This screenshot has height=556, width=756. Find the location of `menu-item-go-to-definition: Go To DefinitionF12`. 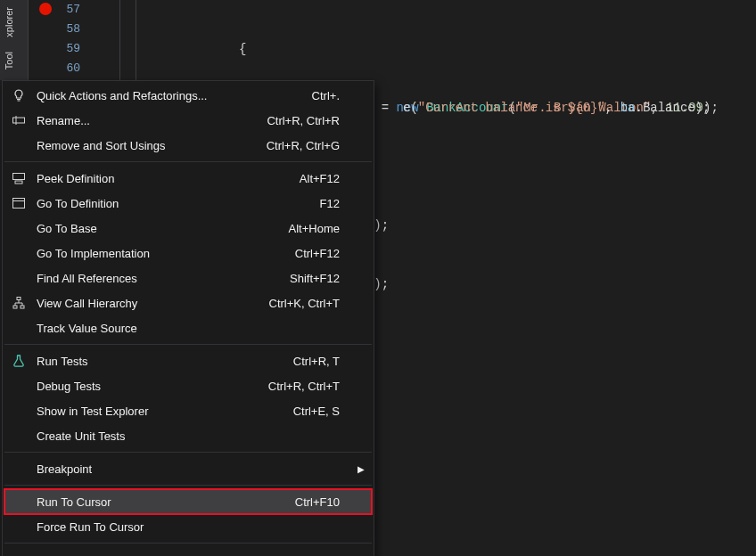

menu-item-go-to-definition: Go To DefinitionF12 is located at coordinates (188, 203).